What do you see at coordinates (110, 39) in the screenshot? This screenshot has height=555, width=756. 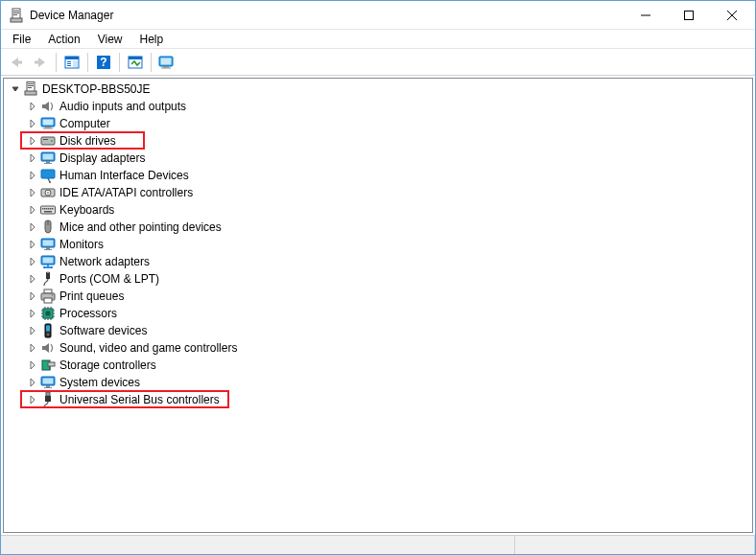 I see `menu-view: View` at bounding box center [110, 39].